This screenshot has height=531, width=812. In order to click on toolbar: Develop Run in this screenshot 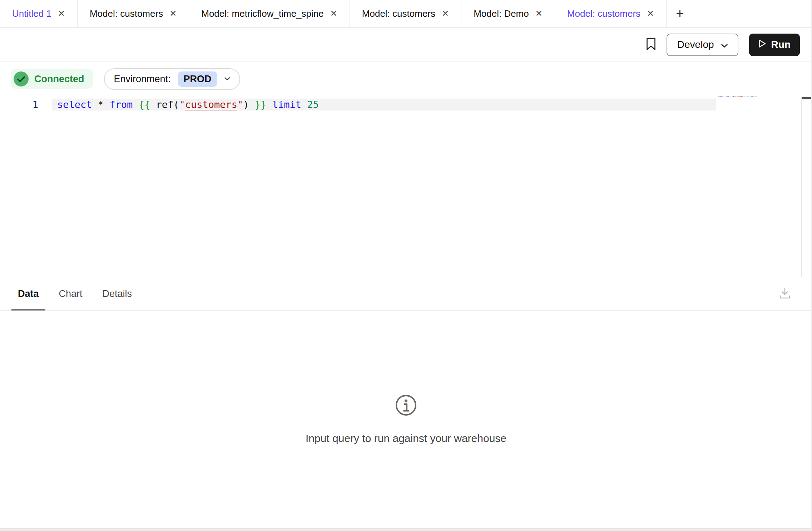, I will do `click(406, 45)`.